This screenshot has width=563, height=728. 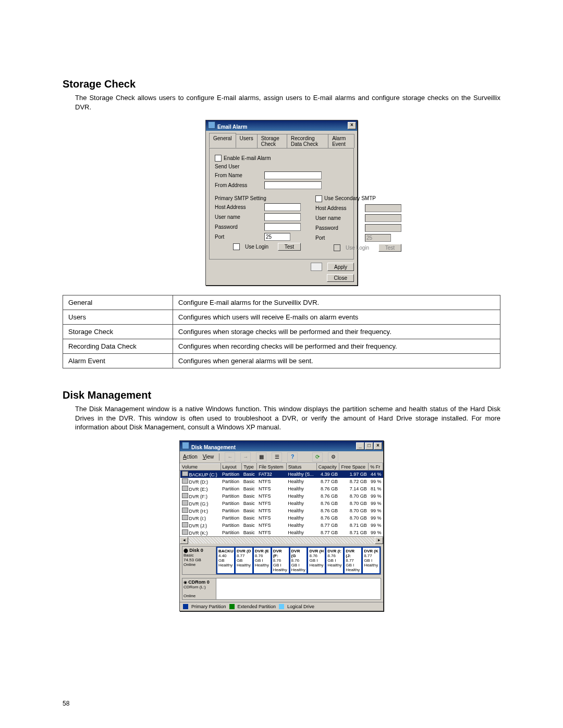 I want to click on column-header: Layout, so click(x=231, y=467).